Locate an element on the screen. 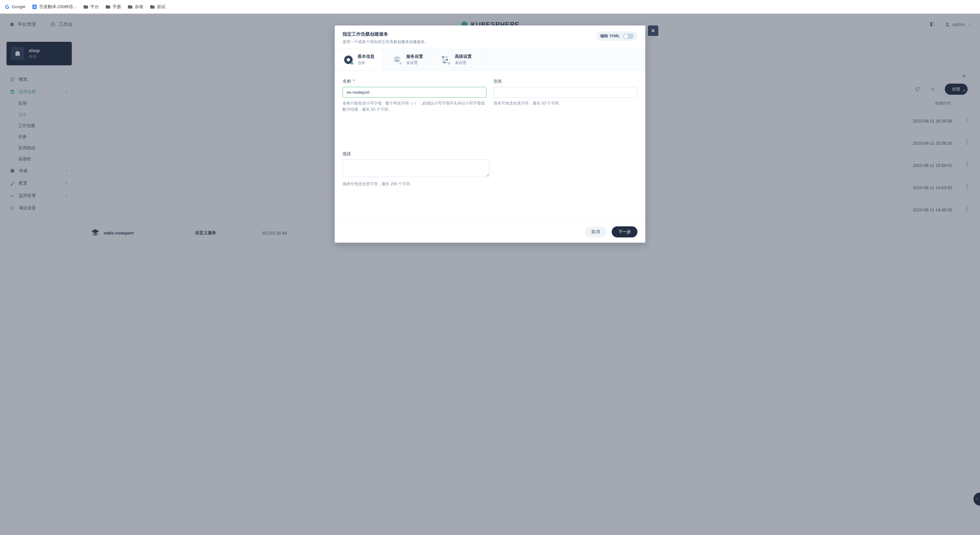  bookmark-label: Google is located at coordinates (19, 7).